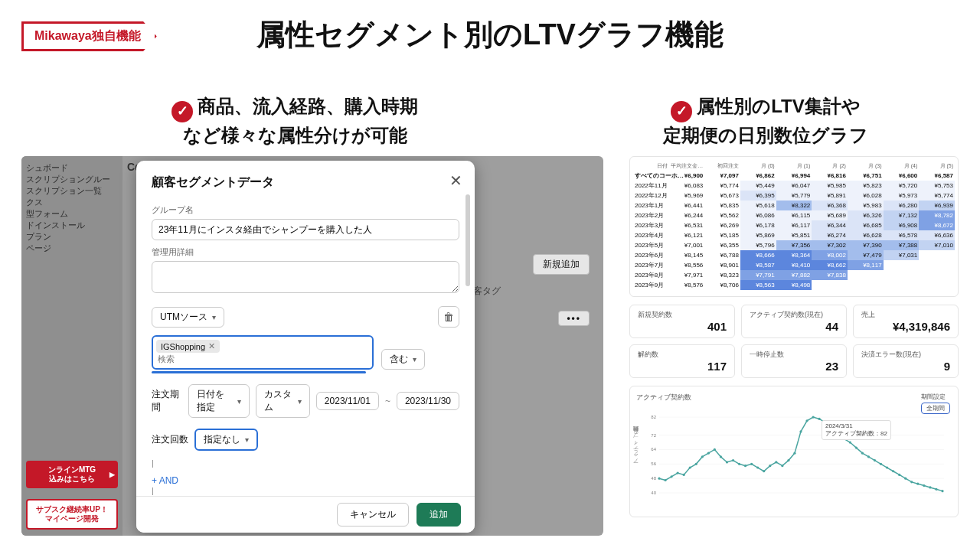 This screenshot has height=551, width=980. Describe the element at coordinates (682, 321) in the screenshot. I see `metric-card: 新規契約数401` at that location.